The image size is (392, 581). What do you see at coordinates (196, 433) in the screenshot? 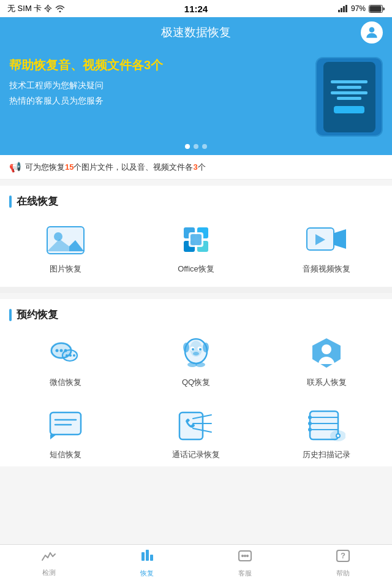
I see `reserve-grid-row2: 短信恢复 通话记录恢复` at bounding box center [196, 433].